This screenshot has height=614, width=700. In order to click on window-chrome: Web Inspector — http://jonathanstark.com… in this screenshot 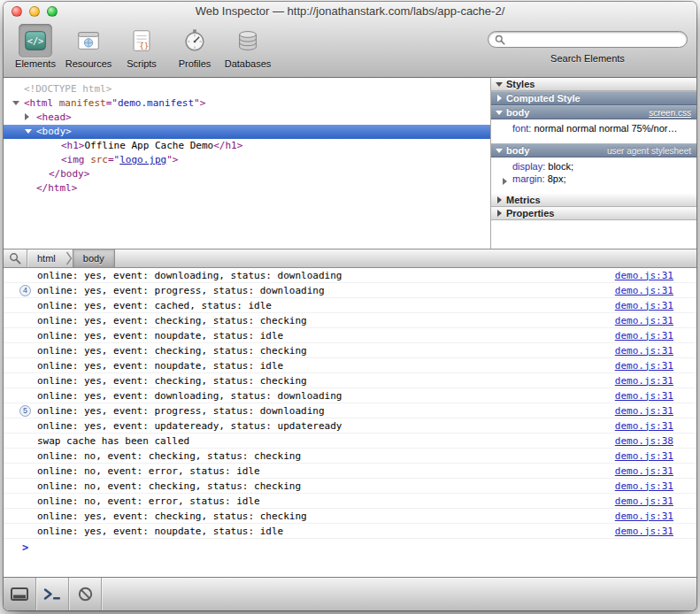, I will do `click(350, 40)`.